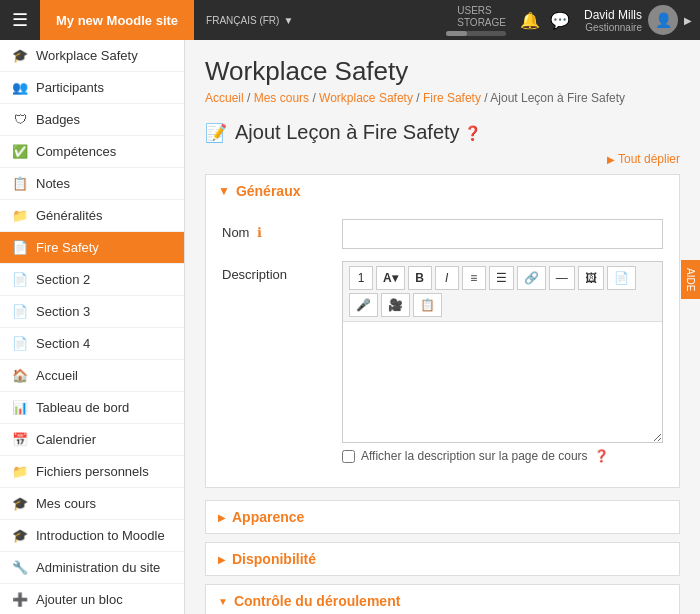  I want to click on user-info: David Mills Gestionnaire 👤 ▶, so click(638, 20).